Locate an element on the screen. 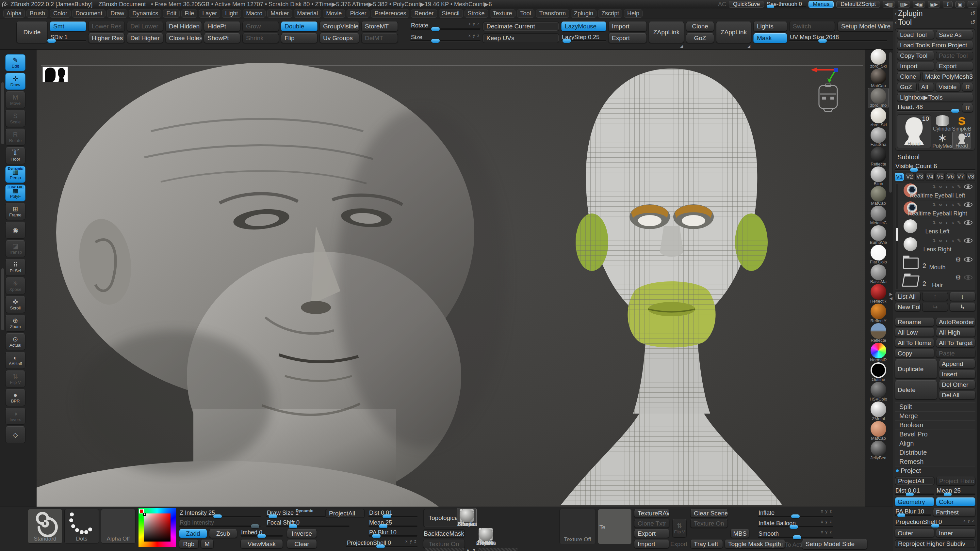  visible-count-slider: Visible Count 6 is located at coordinates (935, 167).